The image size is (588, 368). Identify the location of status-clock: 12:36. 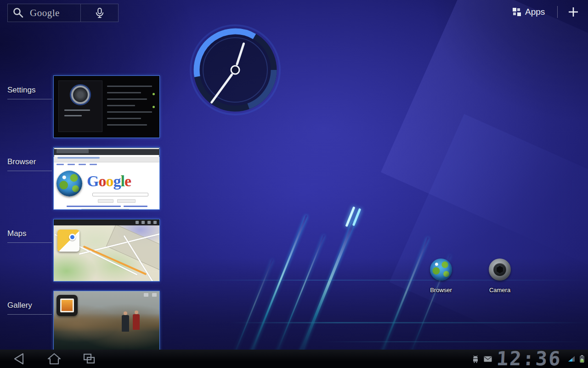
(529, 359).